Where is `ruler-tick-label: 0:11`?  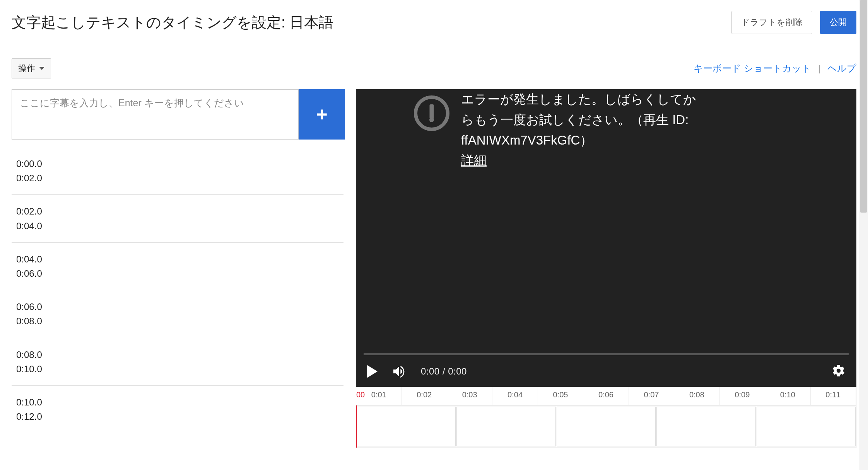
ruler-tick-label: 0:11 is located at coordinates (833, 395).